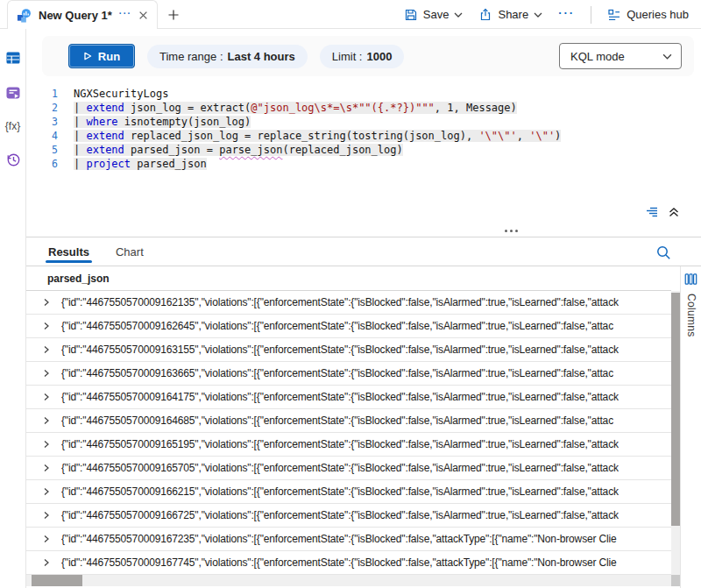  What do you see at coordinates (88, 56) in the screenshot?
I see `play-icon` at bounding box center [88, 56].